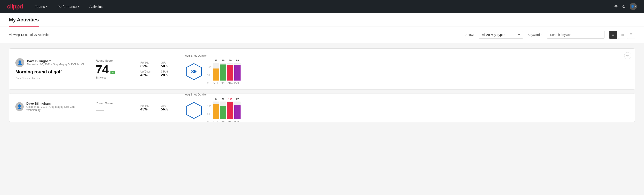 The height and width of the screenshot is (195, 644). I want to click on list-compact-view-button: ≡, so click(613, 35).